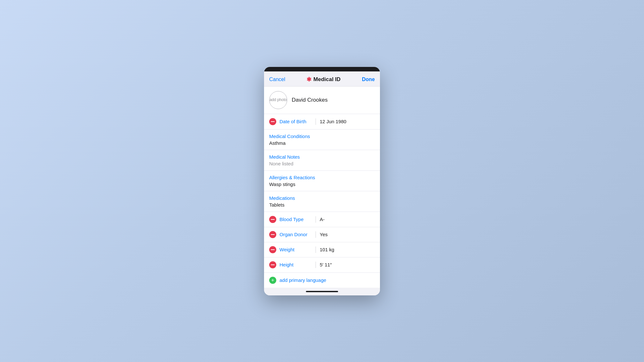 The width and height of the screenshot is (644, 362). Describe the element at coordinates (322, 122) in the screenshot. I see `date-of-birth-row: Date of Birth 12 Jun 1980` at that location.